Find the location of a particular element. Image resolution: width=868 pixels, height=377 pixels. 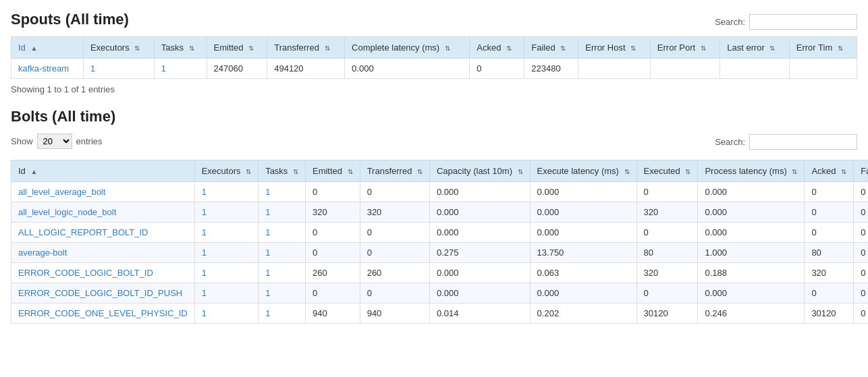

bolt-id-link: ERROR_CODE_ONE_LEVEL_PHYSIC_ID is located at coordinates (103, 313).